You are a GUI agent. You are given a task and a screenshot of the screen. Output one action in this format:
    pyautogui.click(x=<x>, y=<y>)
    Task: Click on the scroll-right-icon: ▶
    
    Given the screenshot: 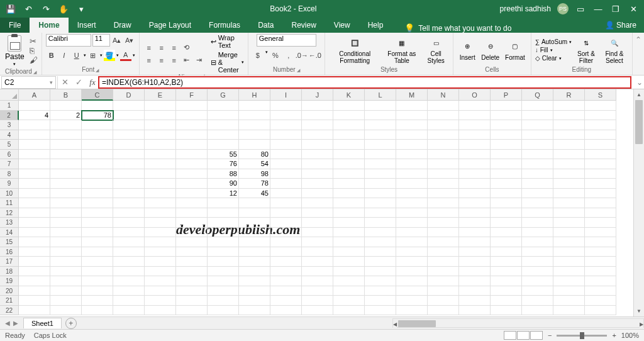 What is the action you would take?
    pyautogui.click(x=641, y=325)
    